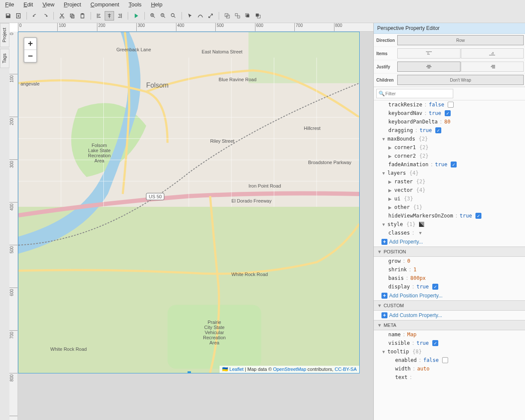 The width and height of the screenshot is (525, 420). I want to click on corner2-caret: ▶, so click(390, 156).